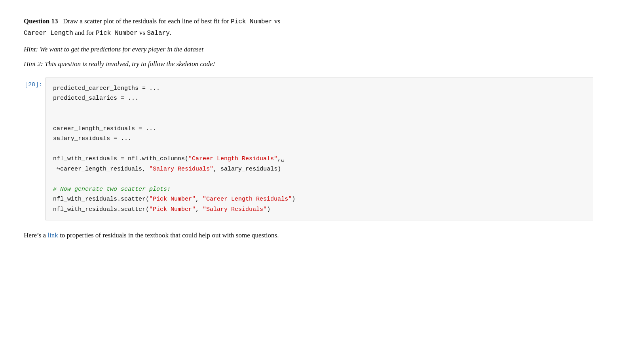 Image resolution: width=617 pixels, height=364 pixels. What do you see at coordinates (53, 235) in the screenshot?
I see `footer-link: link` at bounding box center [53, 235].